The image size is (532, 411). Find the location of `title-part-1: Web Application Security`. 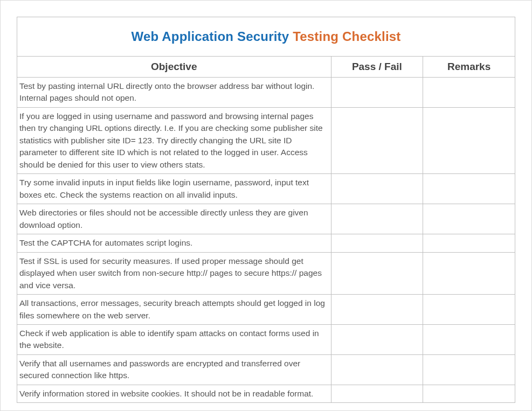

title-part-1: Web Application Security is located at coordinates (212, 37).